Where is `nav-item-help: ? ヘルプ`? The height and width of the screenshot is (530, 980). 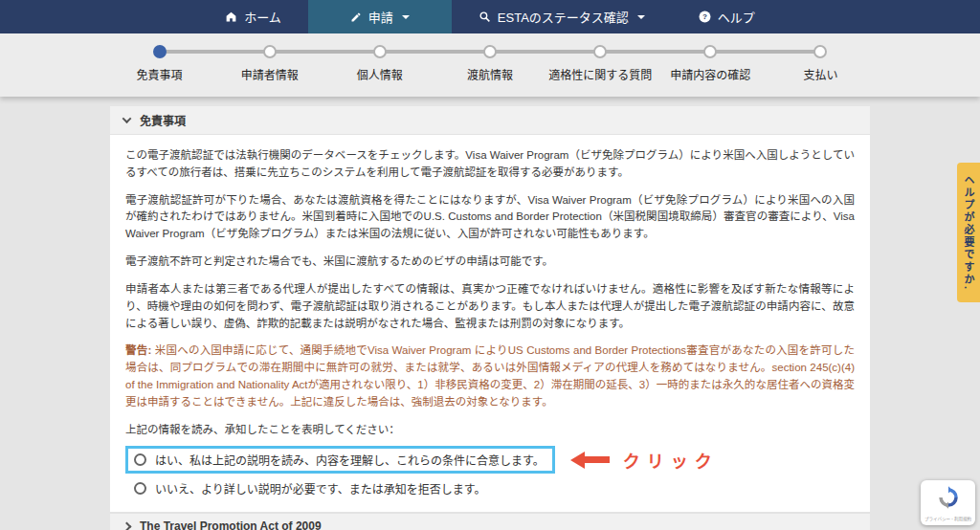 nav-item-help: ? ヘルプ is located at coordinates (727, 17).